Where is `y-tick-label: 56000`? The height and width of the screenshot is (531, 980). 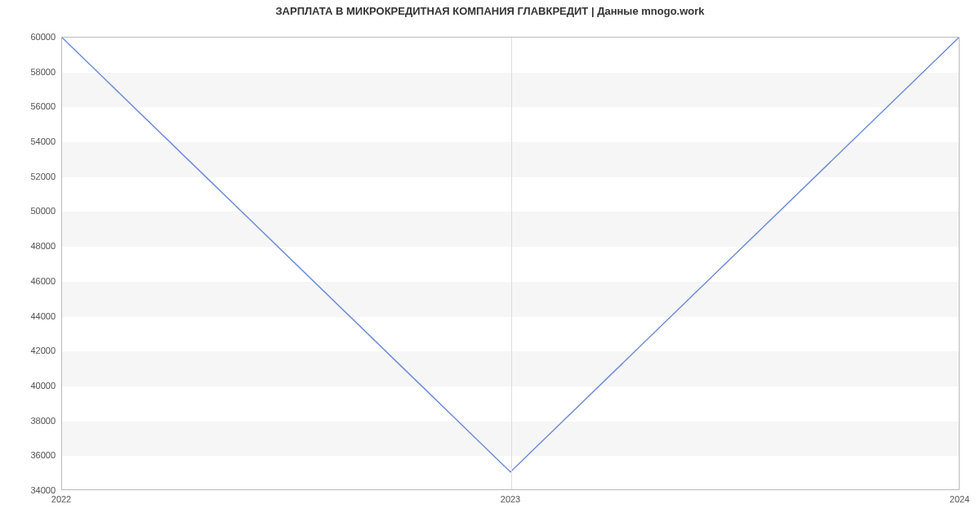
y-tick-label: 56000 is located at coordinates (42, 106).